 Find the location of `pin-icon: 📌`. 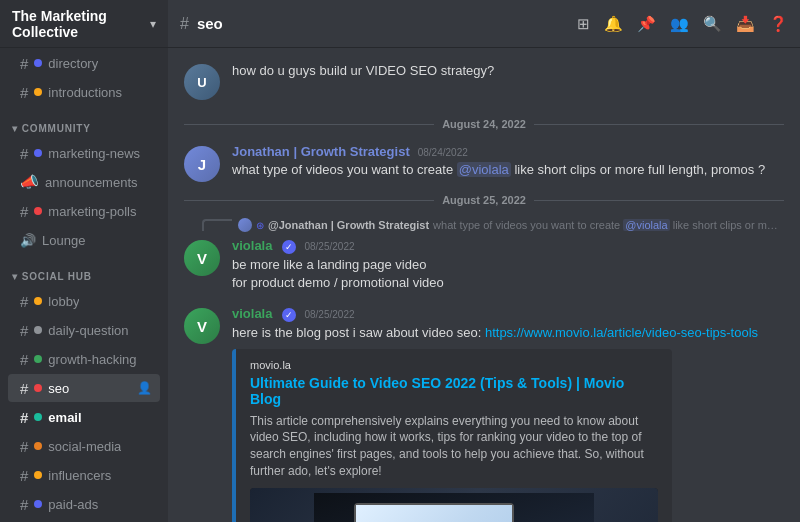

pin-icon: 📌 is located at coordinates (646, 24).